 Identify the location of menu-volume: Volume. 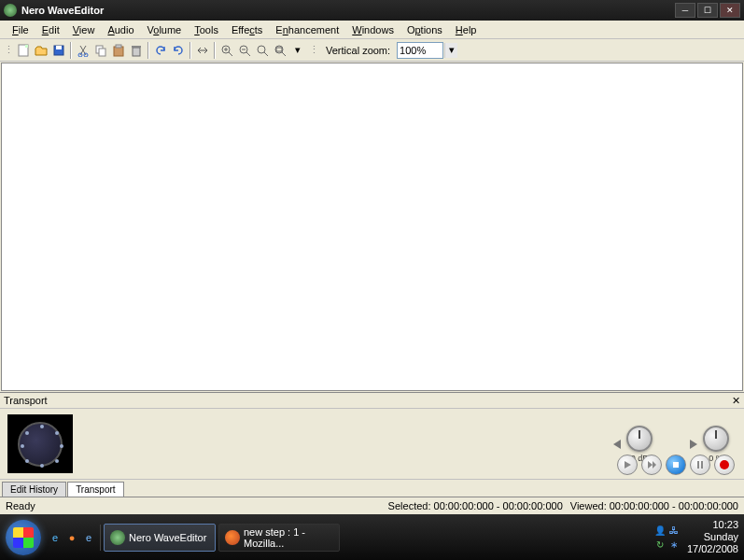
(164, 30).